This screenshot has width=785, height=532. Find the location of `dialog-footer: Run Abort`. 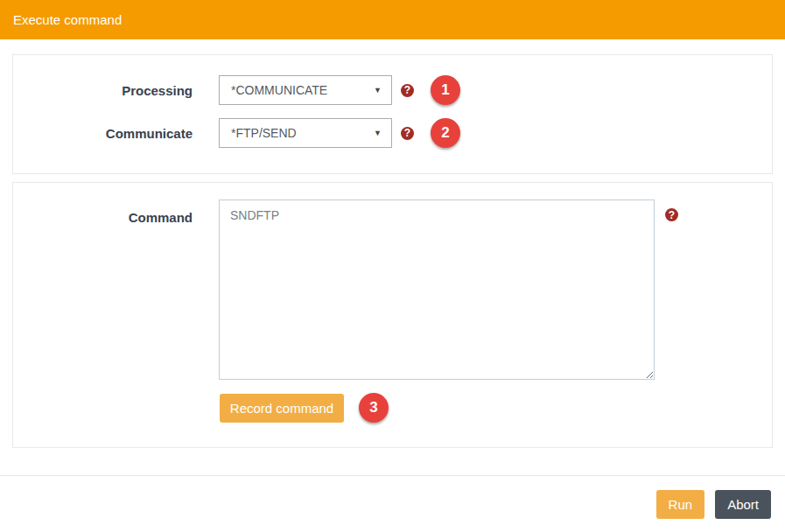

dialog-footer: Run Abort is located at coordinates (392, 504).